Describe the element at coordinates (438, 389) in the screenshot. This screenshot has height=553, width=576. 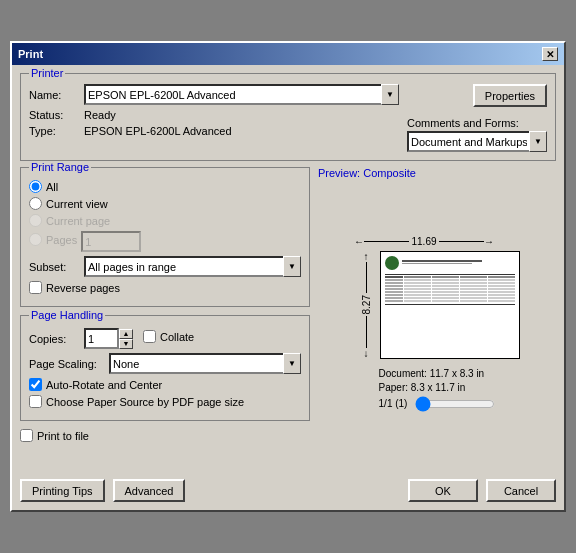
I see `doc-info: Document: 11.7 x 8.3 in Paper: 8.3 x 11.…` at that location.